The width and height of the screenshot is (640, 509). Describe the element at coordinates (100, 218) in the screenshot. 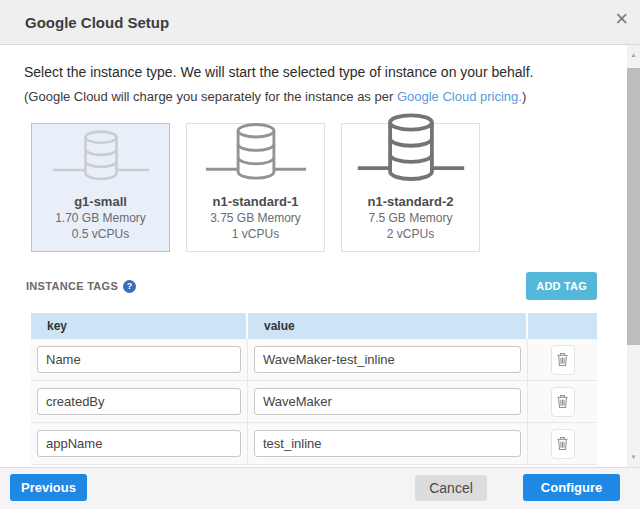

I see `instance-memory: 1.70 GB Memory` at that location.